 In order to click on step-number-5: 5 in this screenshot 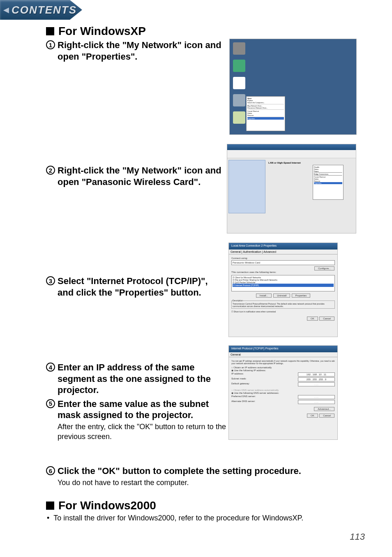, I will do `click(51, 404)`.